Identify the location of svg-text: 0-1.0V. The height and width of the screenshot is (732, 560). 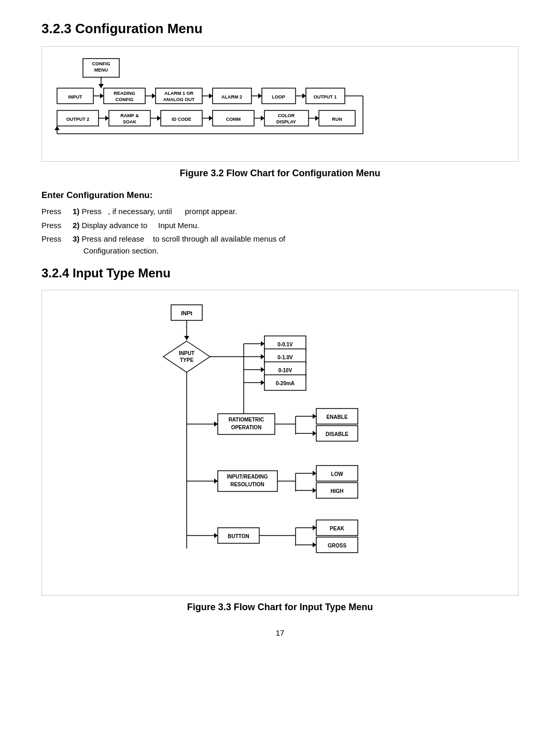
(285, 358).